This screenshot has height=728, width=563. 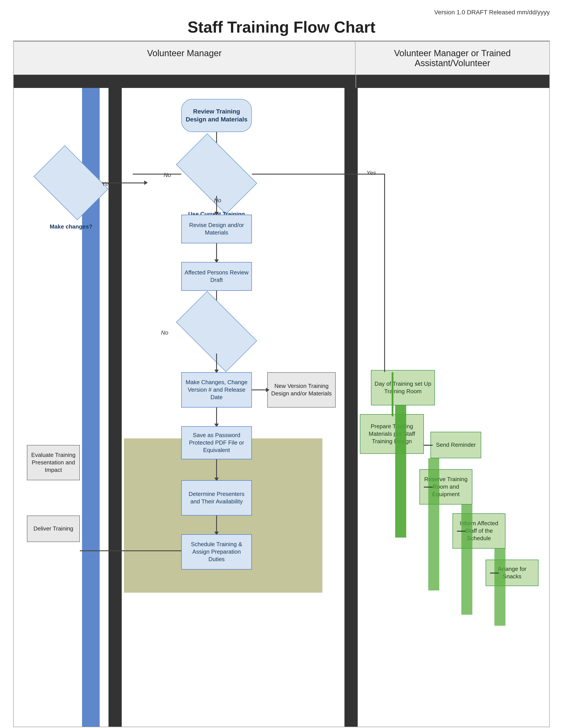 I want to click on arrow-yes-to-revise, so click(x=124, y=183).